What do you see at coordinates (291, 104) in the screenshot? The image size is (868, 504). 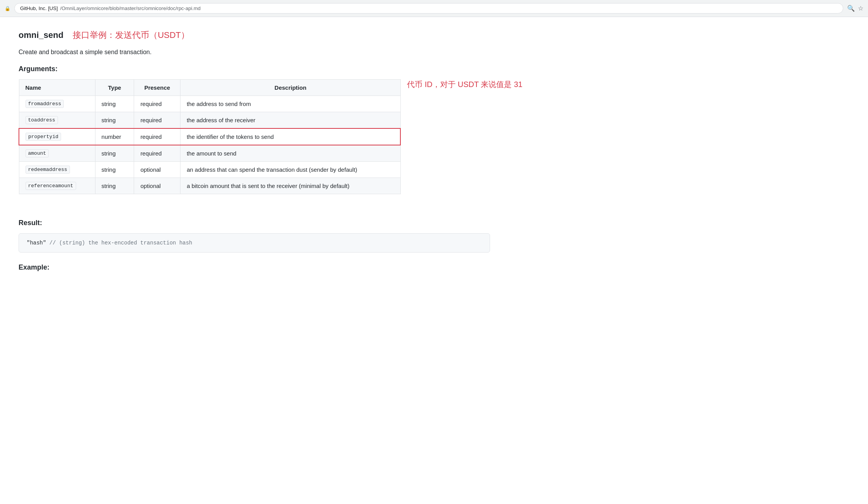 I see `cell-description: the address to send from` at bounding box center [291, 104].